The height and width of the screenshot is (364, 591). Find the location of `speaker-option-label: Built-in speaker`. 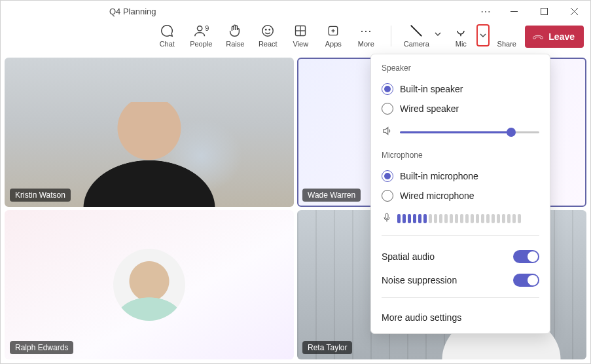

speaker-option-label: Built-in speaker is located at coordinates (432, 89).